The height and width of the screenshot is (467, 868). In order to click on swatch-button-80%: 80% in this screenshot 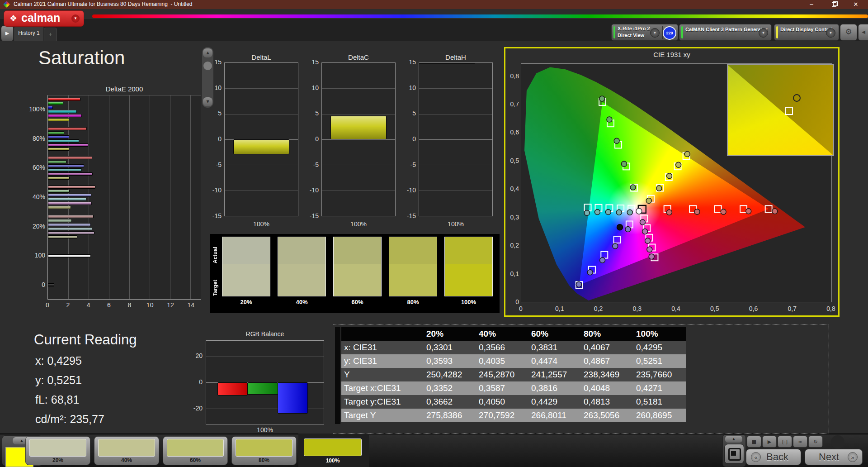, I will do `click(264, 451)`.